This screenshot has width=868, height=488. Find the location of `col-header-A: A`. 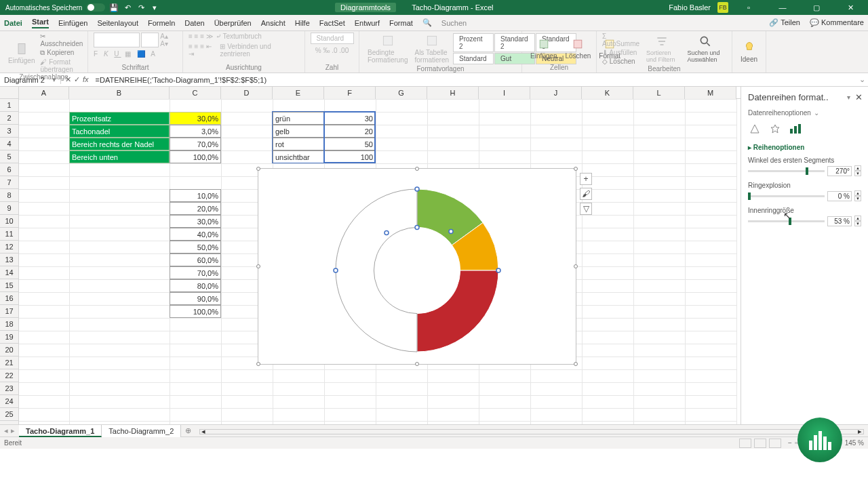

col-header-A: A is located at coordinates (44, 93).